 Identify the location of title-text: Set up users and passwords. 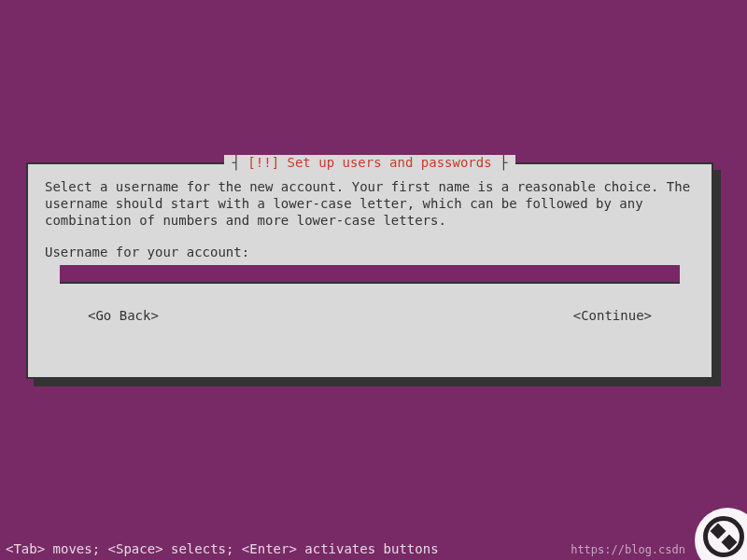
(390, 162).